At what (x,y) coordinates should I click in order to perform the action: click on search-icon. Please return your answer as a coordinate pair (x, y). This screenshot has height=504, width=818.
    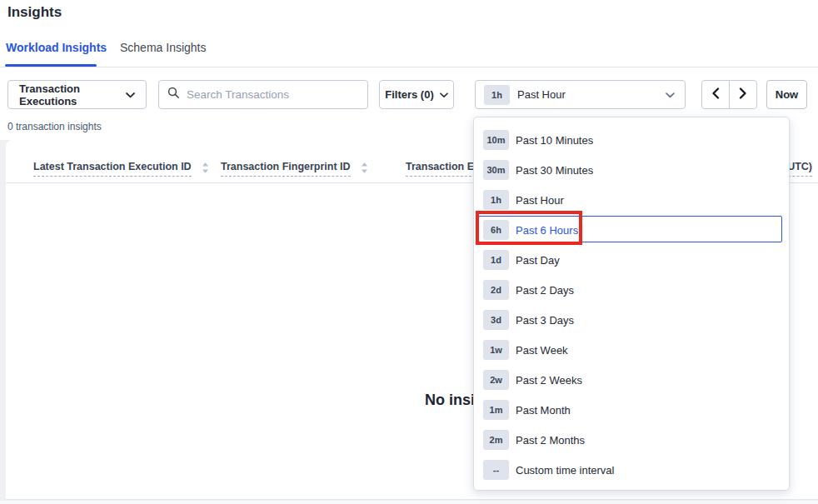
    Looking at the image, I should click on (173, 95).